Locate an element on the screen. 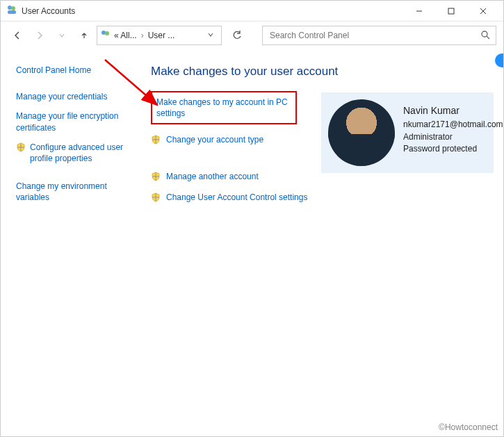 This screenshot has width=504, height=437. breadcrumb-segment: User ... is located at coordinates (161, 35).